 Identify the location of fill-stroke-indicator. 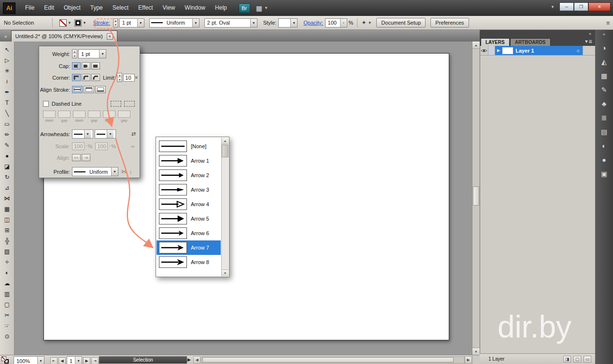
(5, 360).